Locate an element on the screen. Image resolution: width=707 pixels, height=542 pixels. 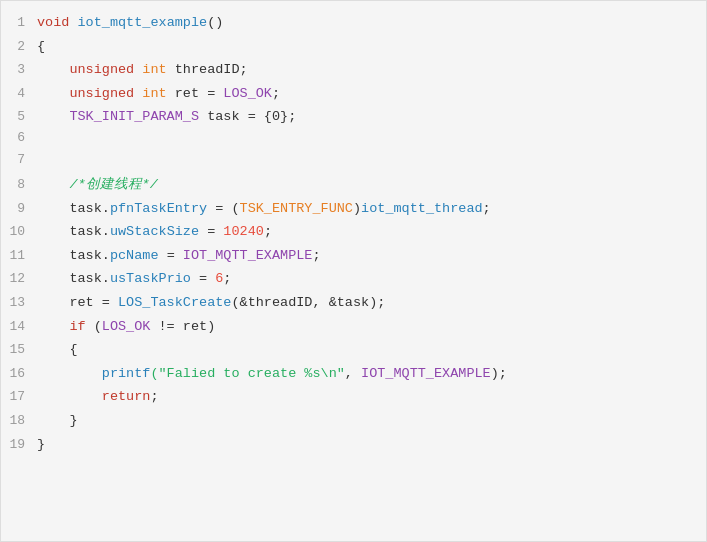
line-number: 8 is located at coordinates (19, 184).